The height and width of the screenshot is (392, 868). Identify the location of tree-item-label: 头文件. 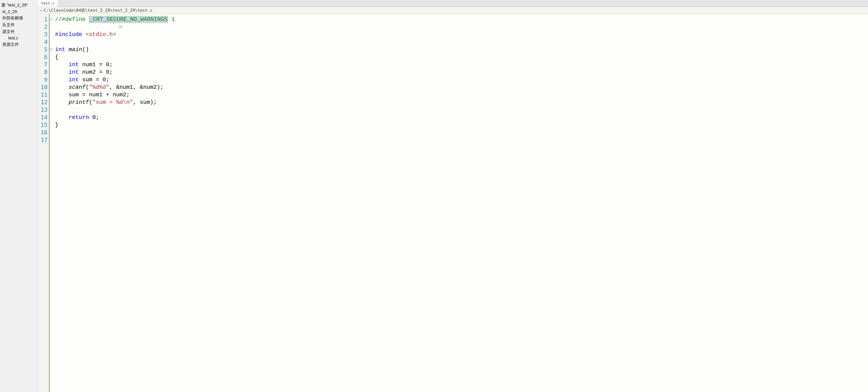
(9, 25).